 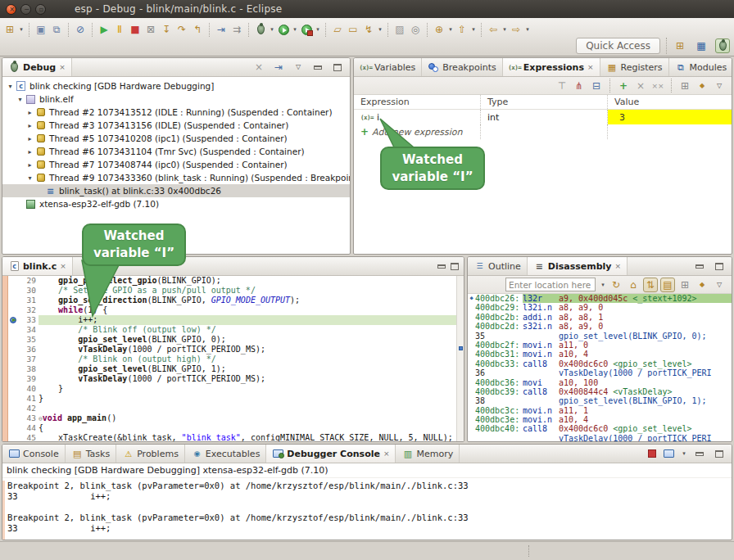 I want to click on overview-marker, so click(x=460, y=349).